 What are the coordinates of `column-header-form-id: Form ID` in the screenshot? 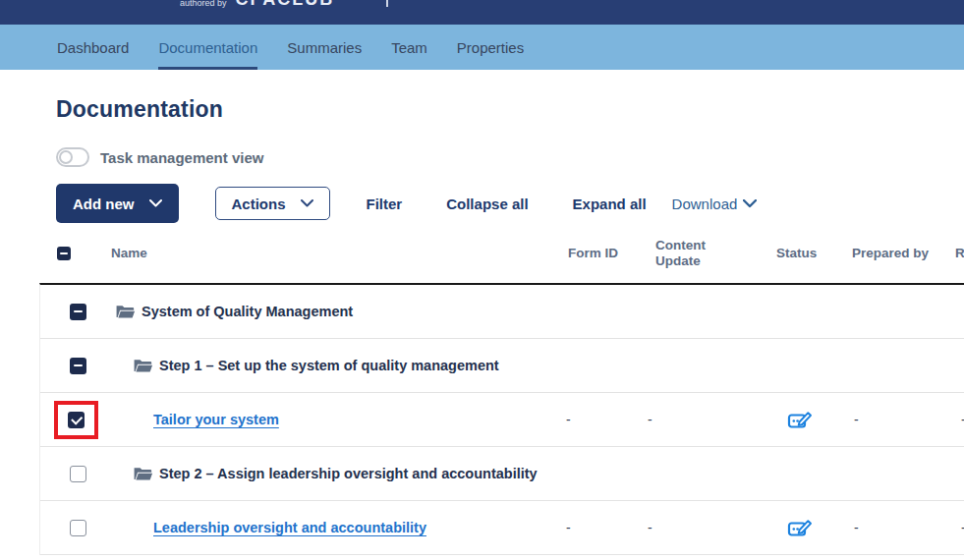 It's located at (592, 253).